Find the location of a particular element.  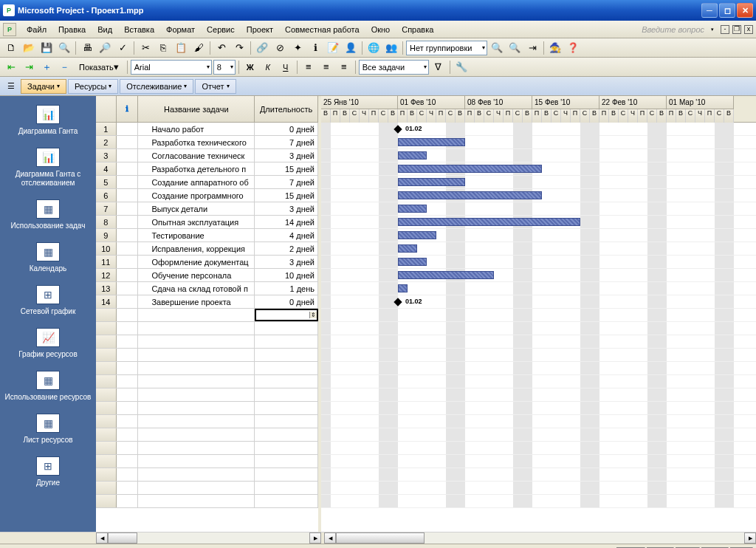

week-header: 25 Янв '10 is located at coordinates (360, 103).